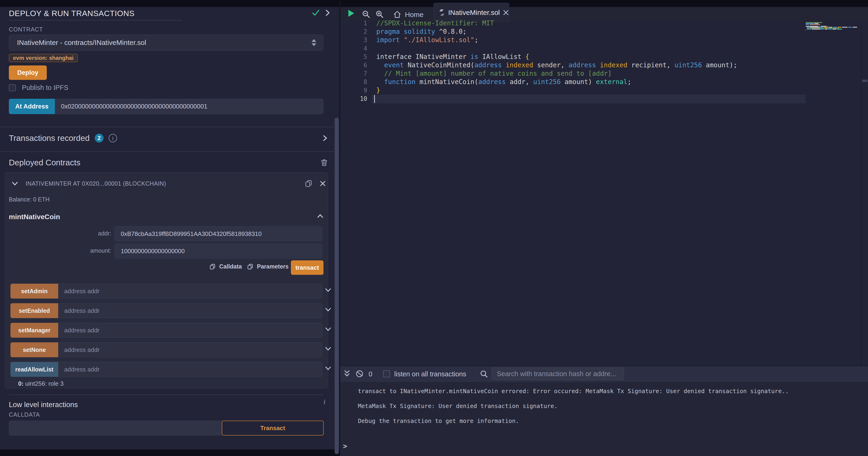 The width and height of the screenshot is (868, 456). I want to click on line-numbers: 12345678910, so click(354, 61).